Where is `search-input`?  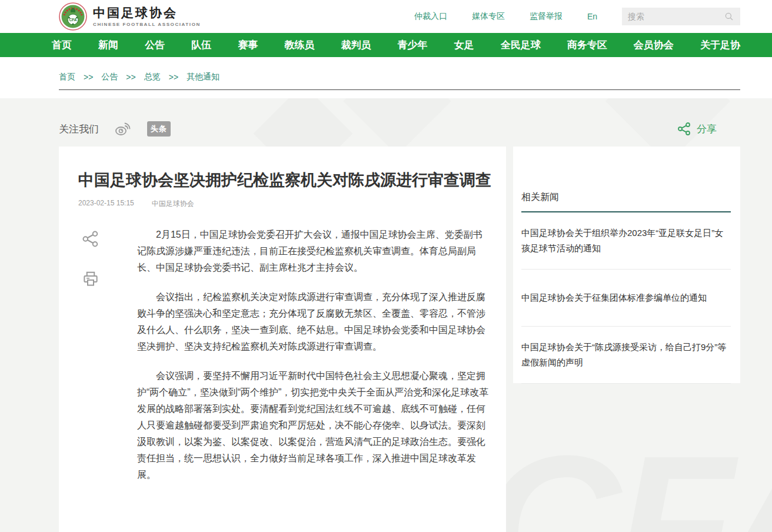 search-input is located at coordinates (676, 16).